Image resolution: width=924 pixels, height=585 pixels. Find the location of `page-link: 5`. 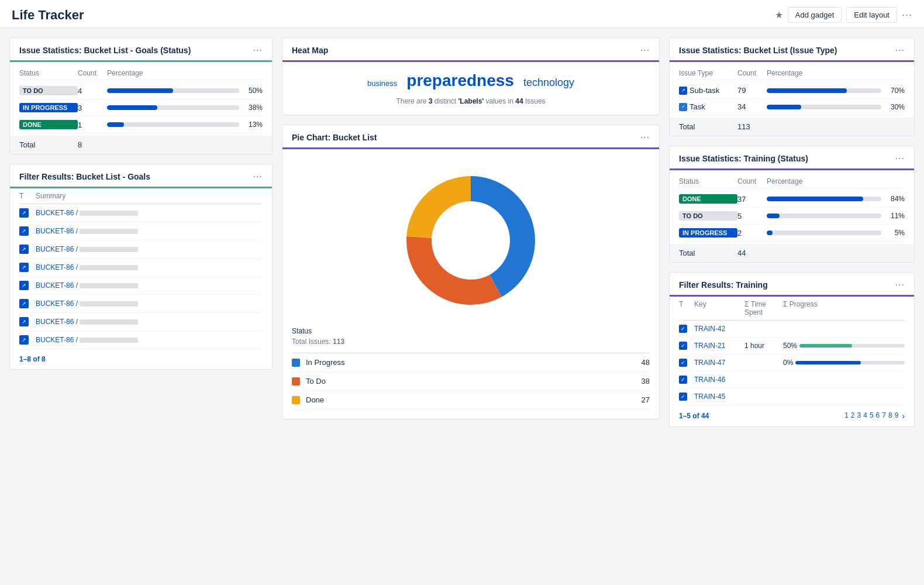

page-link: 5 is located at coordinates (871, 416).